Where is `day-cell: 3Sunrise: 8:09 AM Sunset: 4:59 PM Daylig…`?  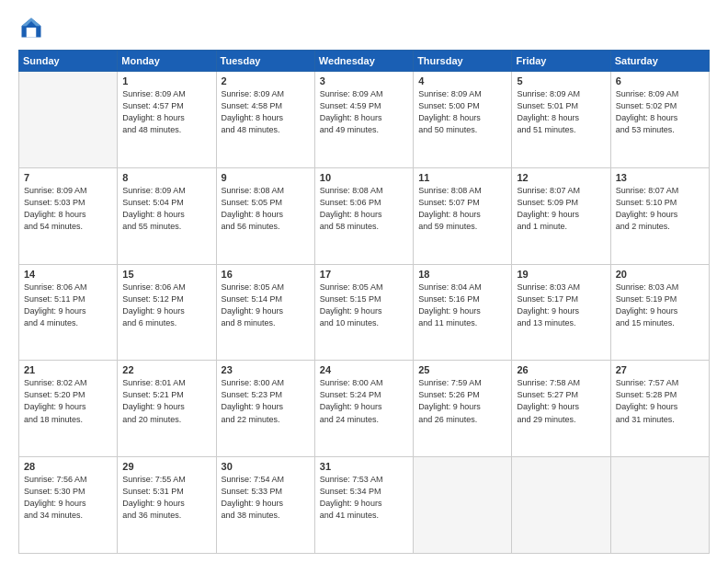
day-cell: 3Sunrise: 8:09 AM Sunset: 4:59 PM Daylig… is located at coordinates (364, 120).